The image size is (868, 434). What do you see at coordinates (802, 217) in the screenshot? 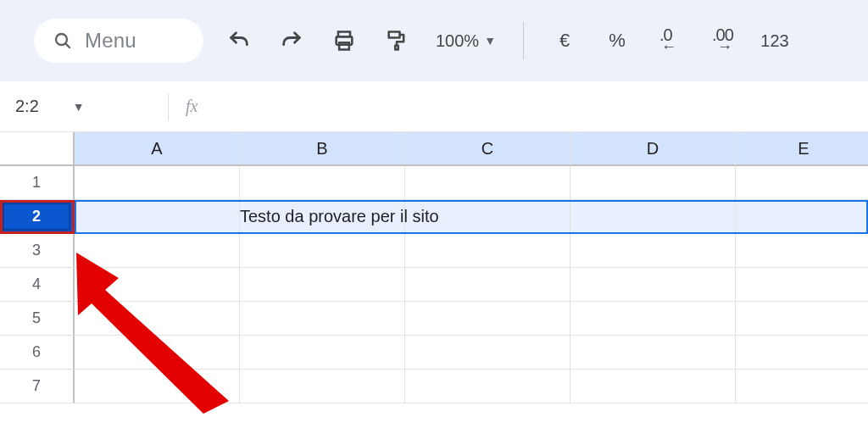
I see `cell-E2` at bounding box center [802, 217].